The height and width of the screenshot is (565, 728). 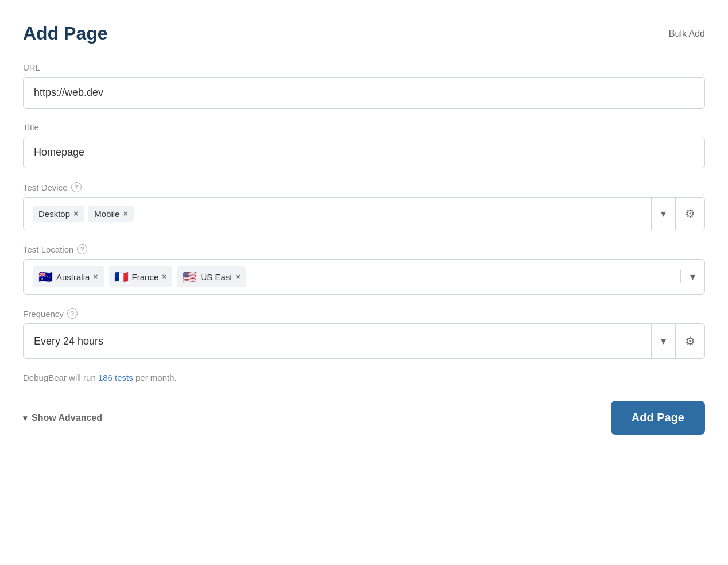 What do you see at coordinates (364, 378) in the screenshot?
I see `info-text: DebugBear will run 186 tests per month.` at bounding box center [364, 378].